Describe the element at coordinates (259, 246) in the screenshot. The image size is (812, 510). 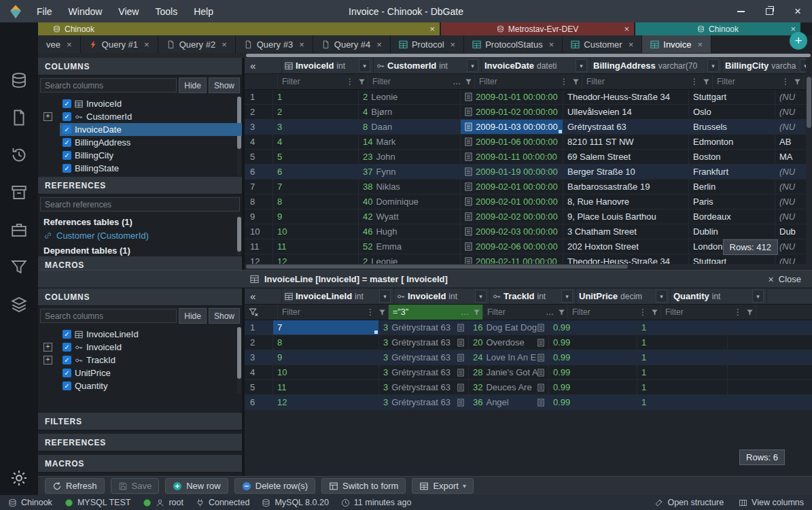
I see `row-number: 11` at that location.